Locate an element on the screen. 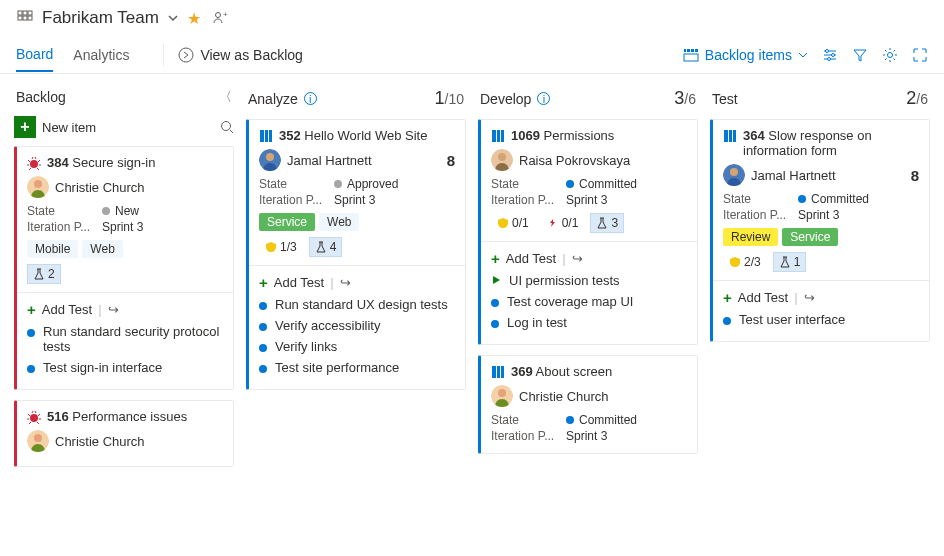 This screenshot has height=556, width=944. test-item: Verify links is located at coordinates (357, 346).